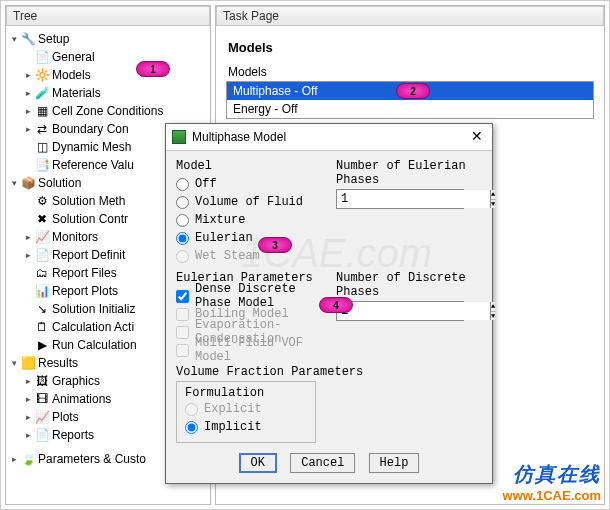 The width and height of the screenshot is (610, 510). Describe the element at coordinates (42, 327) in the screenshot. I see `note-icon: 🗒` at that location.